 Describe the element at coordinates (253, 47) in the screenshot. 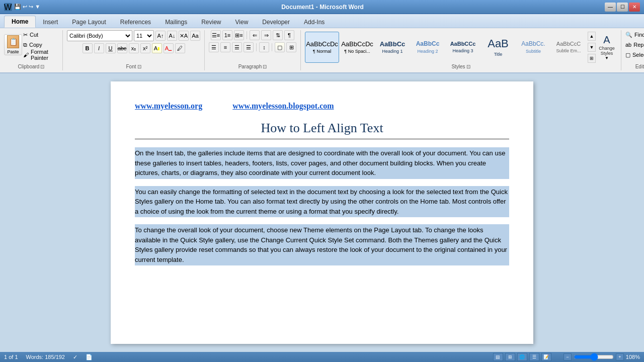

I see `para-content: ☰≡ 1≡ ⊞≡ ⇐ ⇒ ⇅ ¶ ☰ ≡ ☰ ☰ ↕ ▢ ⊞` at that location.